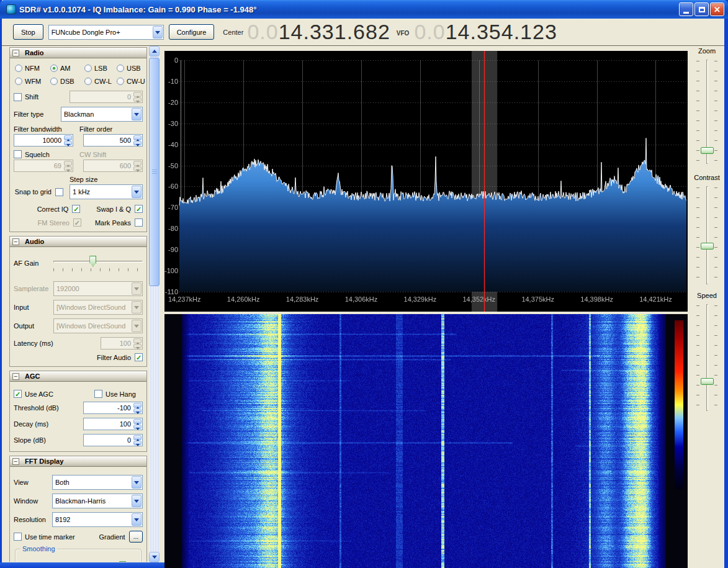 The image size is (728, 568). I want to click on center-label: Center, so click(233, 32).